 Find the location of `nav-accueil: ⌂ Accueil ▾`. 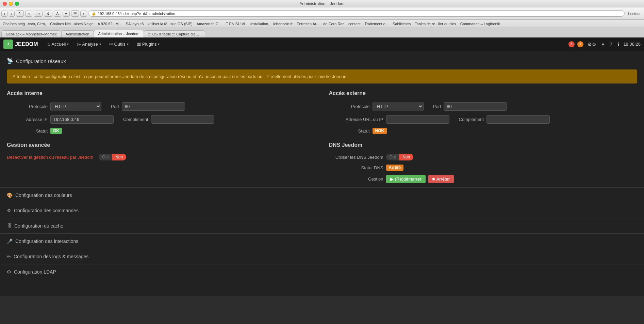

nav-accueil: ⌂ Accueil ▾ is located at coordinates (59, 44).